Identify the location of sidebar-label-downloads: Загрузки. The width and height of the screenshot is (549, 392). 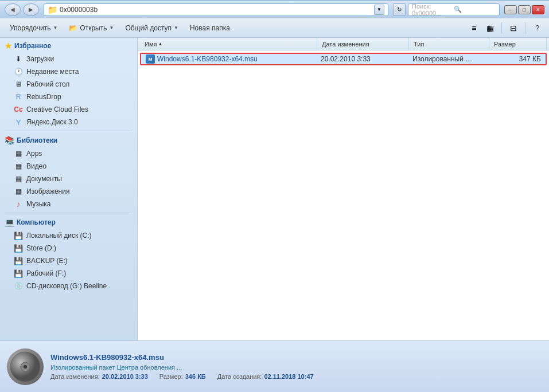
(40, 59).